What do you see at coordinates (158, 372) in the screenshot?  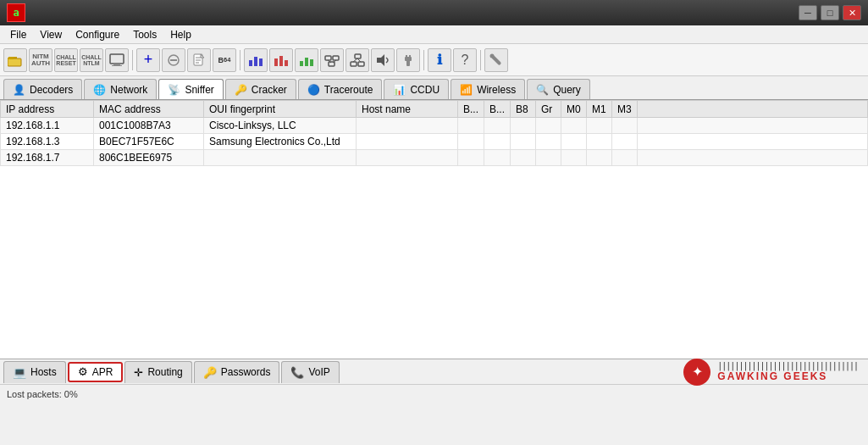 I see `status-tab-routing: ✛ Routing` at bounding box center [158, 372].